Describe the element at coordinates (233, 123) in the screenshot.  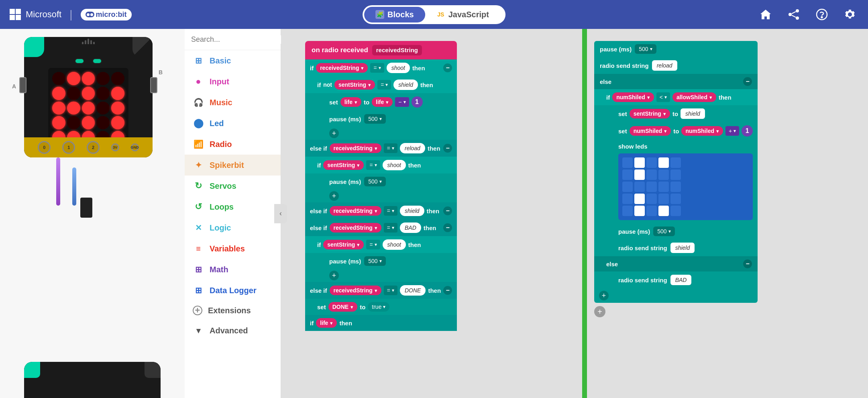
I see `sidebar-item-led: ⬤ Led` at that location.